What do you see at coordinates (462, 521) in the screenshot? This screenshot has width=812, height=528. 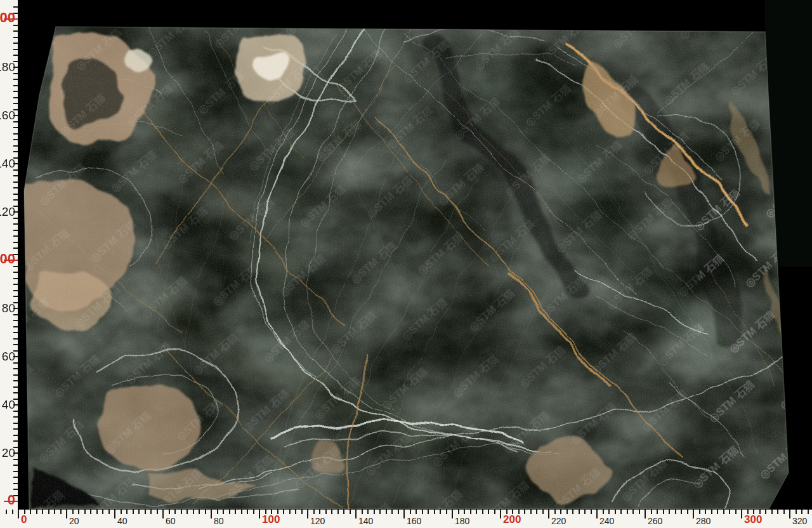 I see `ruler-label: 180` at bounding box center [462, 521].